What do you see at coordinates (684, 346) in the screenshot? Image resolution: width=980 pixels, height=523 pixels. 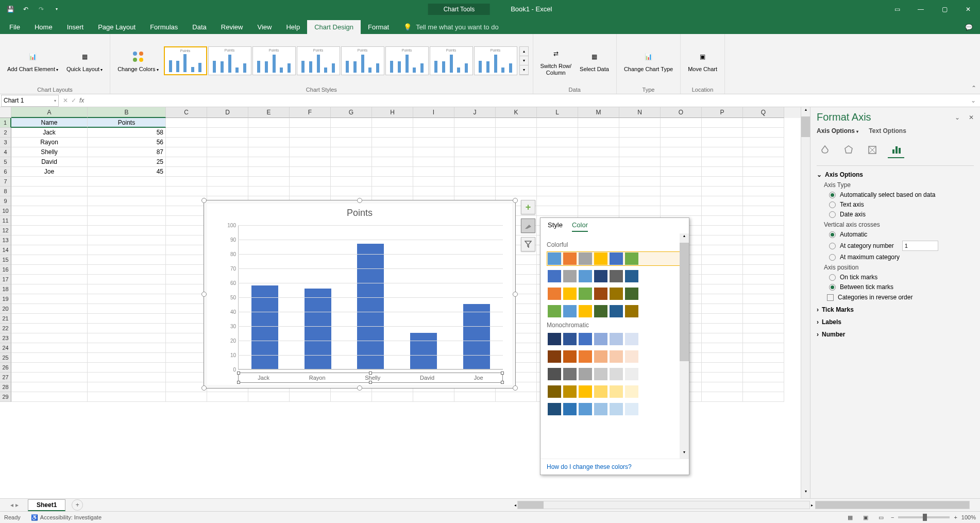 I see `popup-scrollbar: ▴ ▾` at bounding box center [684, 346].